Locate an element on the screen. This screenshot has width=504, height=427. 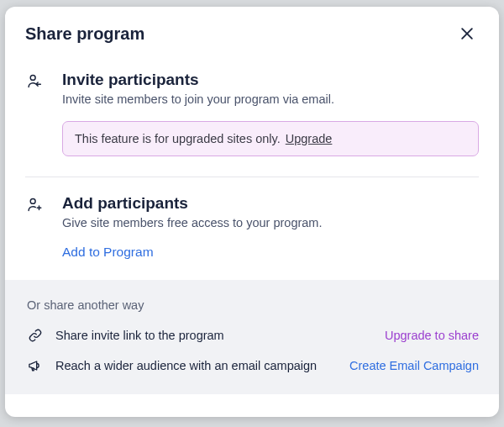
create-email-campaign-link: Create Email Campaign is located at coordinates (414, 366).